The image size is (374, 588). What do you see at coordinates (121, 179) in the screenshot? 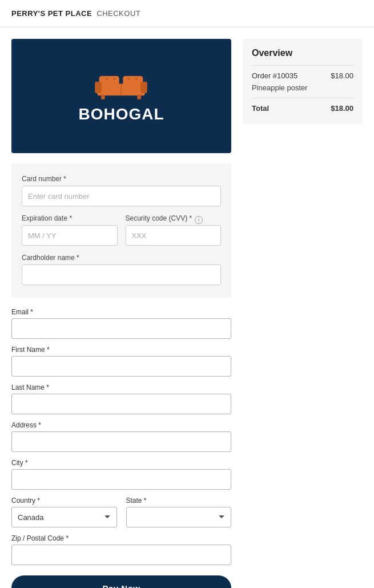
I see `card-number-label: Card number *` at bounding box center [121, 179].